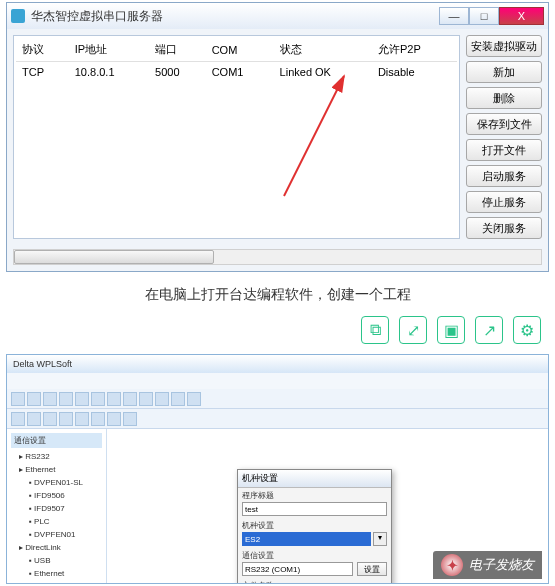 The width and height of the screenshot is (555, 586). I want to click on model-settings-dialog: 机种设置 程序标题 机种设置 ▾ 通信设置 设置, so click(314, 526).